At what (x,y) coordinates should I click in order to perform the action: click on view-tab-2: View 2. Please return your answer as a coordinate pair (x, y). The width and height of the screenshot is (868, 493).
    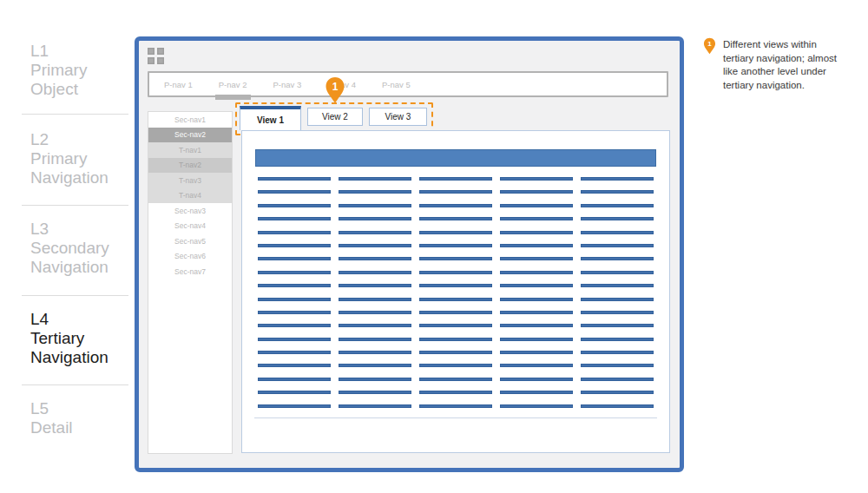
    Looking at the image, I should click on (335, 116).